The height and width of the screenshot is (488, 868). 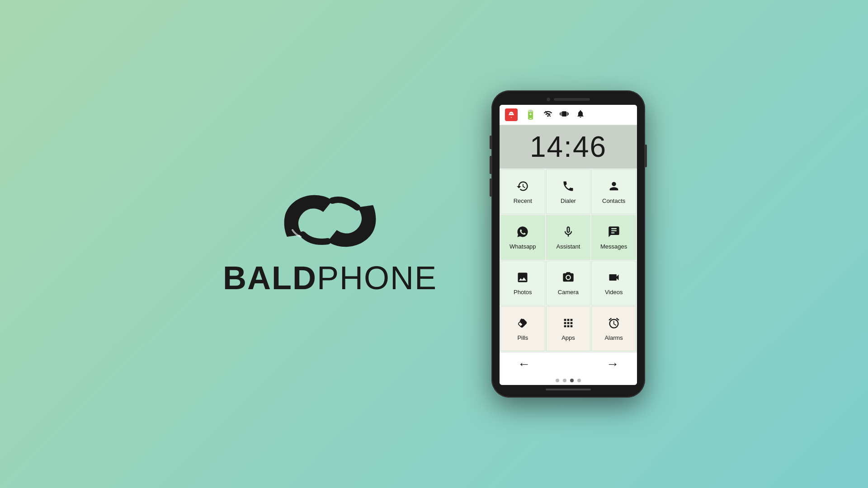 What do you see at coordinates (523, 201) in the screenshot?
I see `recent-label: Recent` at bounding box center [523, 201].